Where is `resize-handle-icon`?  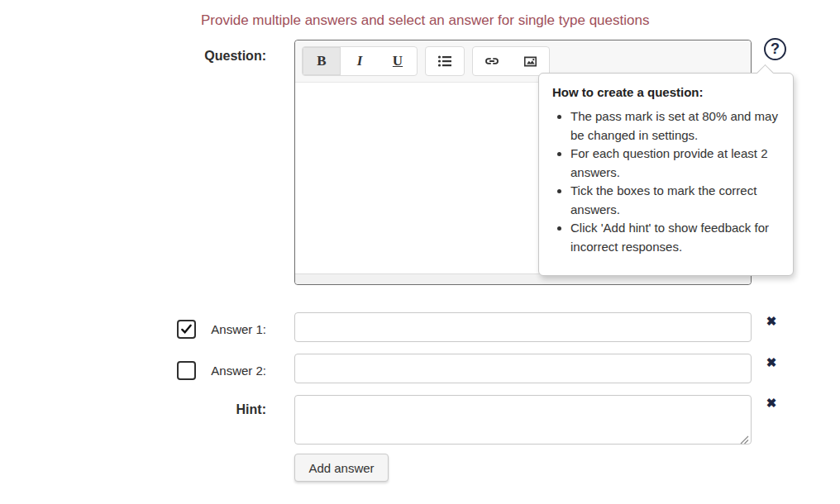
resize-handle-icon is located at coordinates (744, 438).